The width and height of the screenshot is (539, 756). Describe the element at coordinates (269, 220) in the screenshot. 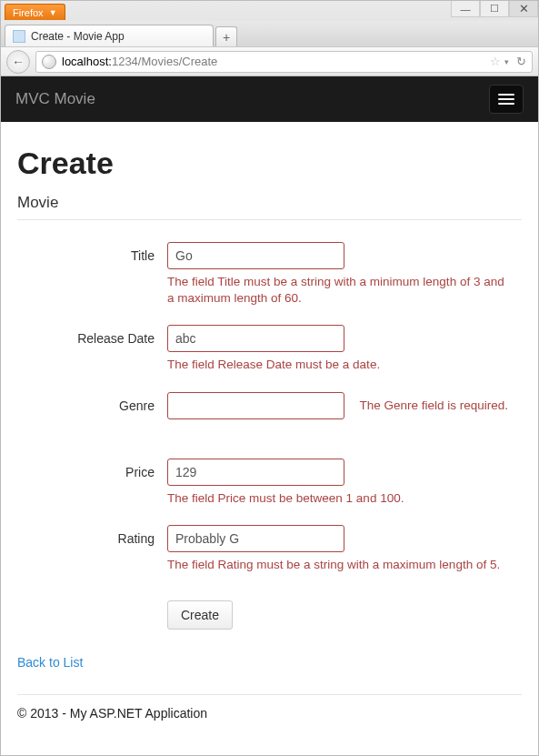

I see `divider` at that location.